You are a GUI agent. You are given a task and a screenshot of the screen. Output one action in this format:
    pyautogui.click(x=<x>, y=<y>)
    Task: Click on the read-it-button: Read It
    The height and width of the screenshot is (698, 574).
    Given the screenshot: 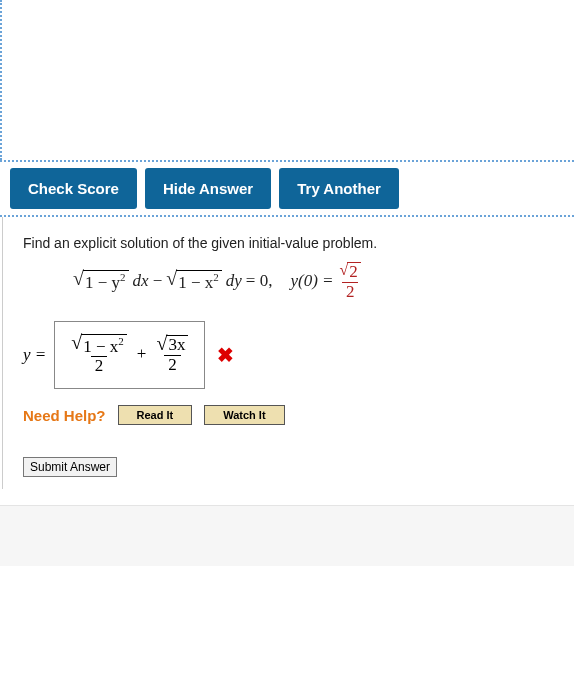 What is the action you would take?
    pyautogui.click(x=156, y=415)
    